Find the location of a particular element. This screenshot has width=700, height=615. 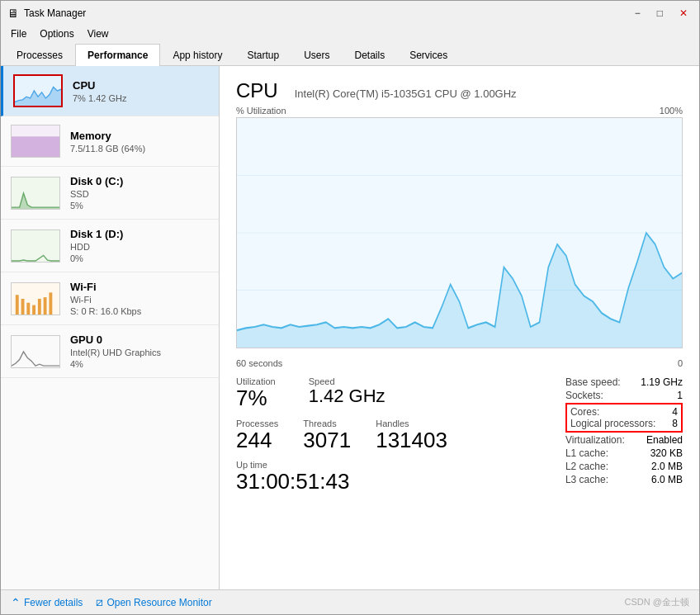

sidebar-item-wifi: Wi-Fi Wi-Fi S: 0 R: 16.0 Kbps is located at coordinates (110, 299).